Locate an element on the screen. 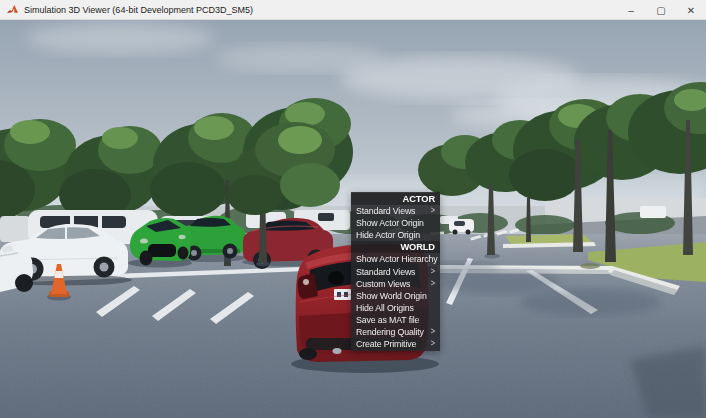  menu-item-label: Hide All Origins is located at coordinates (385, 308).